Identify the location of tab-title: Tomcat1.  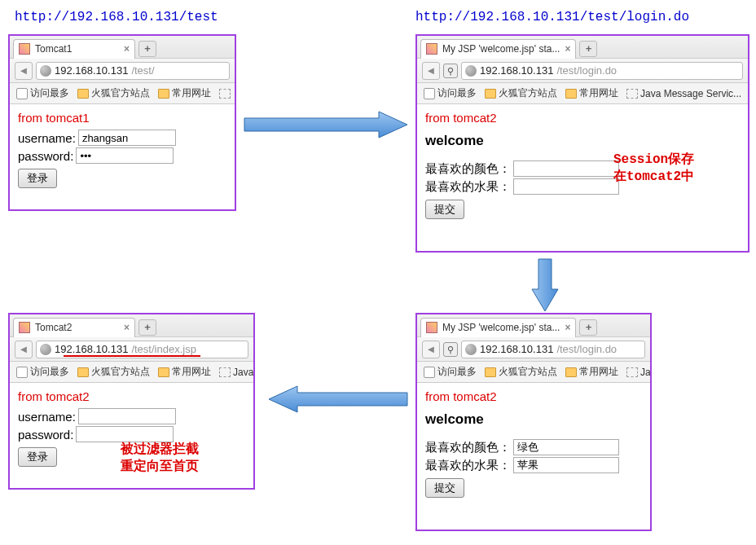
(77, 49).